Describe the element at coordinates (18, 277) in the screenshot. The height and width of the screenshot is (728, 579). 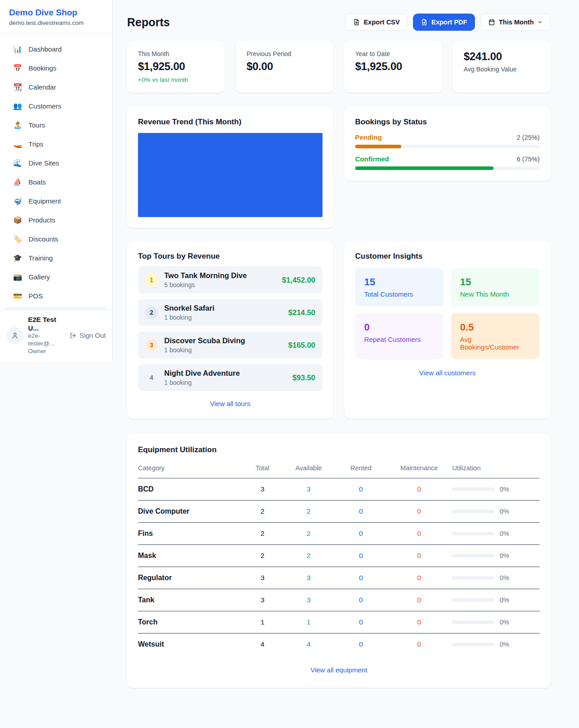
I see `camera-icon: 📸` at that location.